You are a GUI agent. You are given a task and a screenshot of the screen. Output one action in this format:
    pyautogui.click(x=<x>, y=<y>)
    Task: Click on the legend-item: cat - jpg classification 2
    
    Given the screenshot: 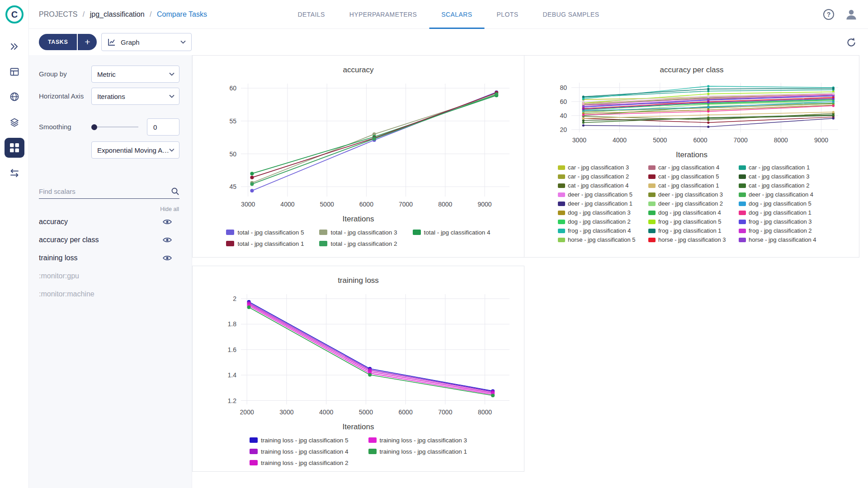 What is the action you would take?
    pyautogui.click(x=782, y=185)
    